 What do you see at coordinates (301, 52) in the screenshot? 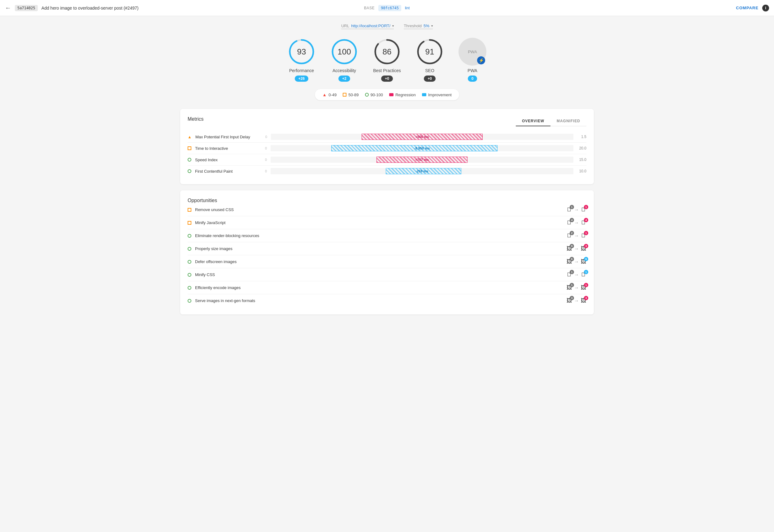
I see `performance-score: 93` at bounding box center [301, 52].